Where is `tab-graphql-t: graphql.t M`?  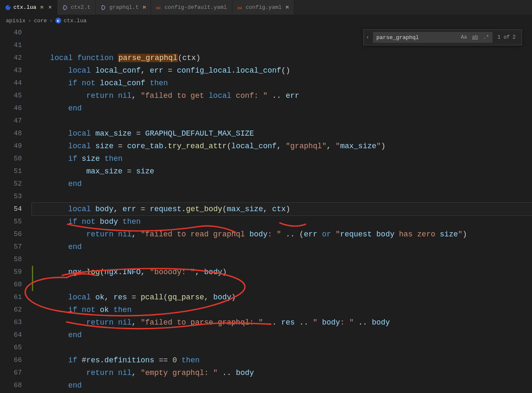 tab-graphql-t: graphql.t M is located at coordinates (123, 8).